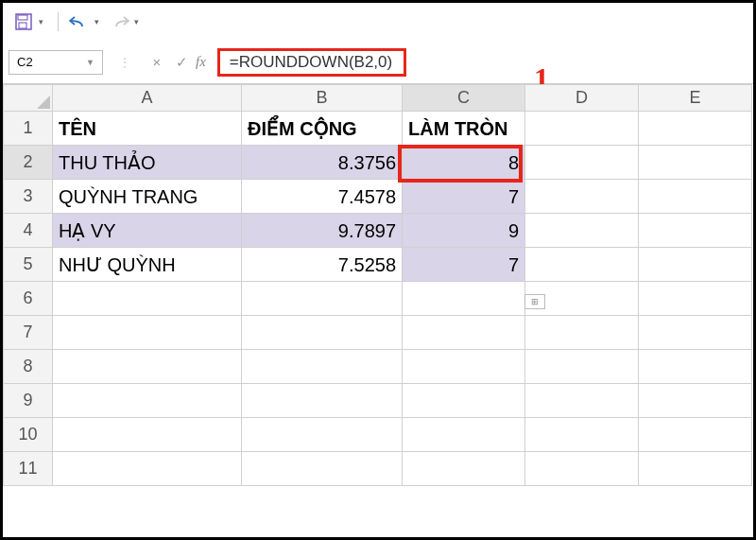 Image resolution: width=756 pixels, height=540 pixels. Describe the element at coordinates (696, 265) in the screenshot. I see `cell-E5` at that location.